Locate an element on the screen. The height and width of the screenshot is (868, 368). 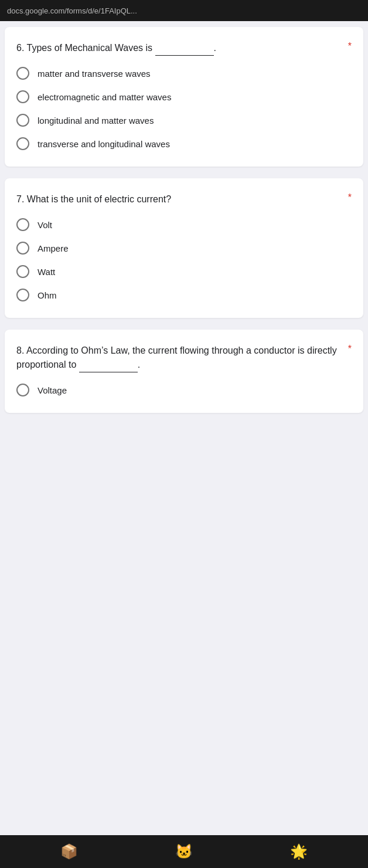
question-7-title: 7. What is the unit of electric current?… is located at coordinates (184, 199).